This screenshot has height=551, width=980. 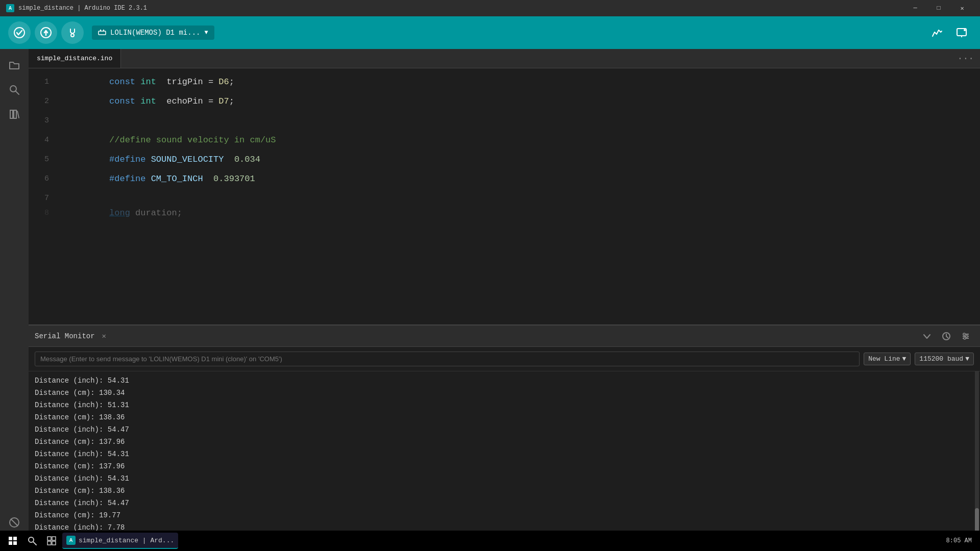 What do you see at coordinates (43, 121) in the screenshot?
I see `line-number-3: 3` at bounding box center [43, 121].